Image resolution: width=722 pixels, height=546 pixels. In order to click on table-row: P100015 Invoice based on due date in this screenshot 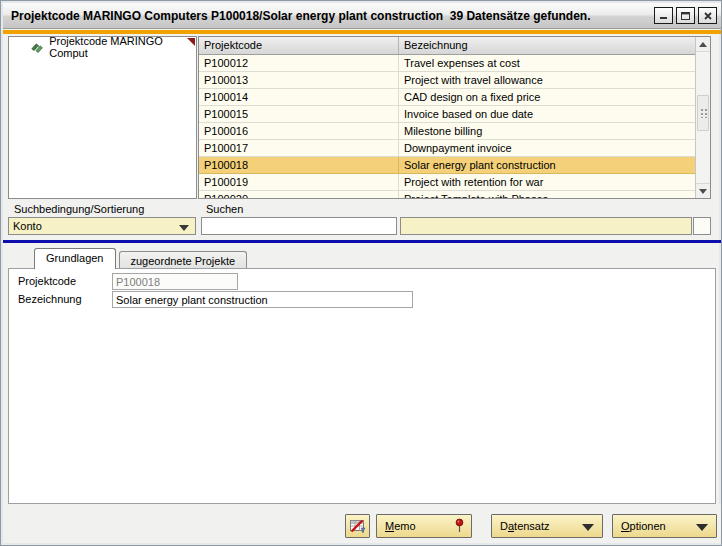, I will do `click(447, 114)`.